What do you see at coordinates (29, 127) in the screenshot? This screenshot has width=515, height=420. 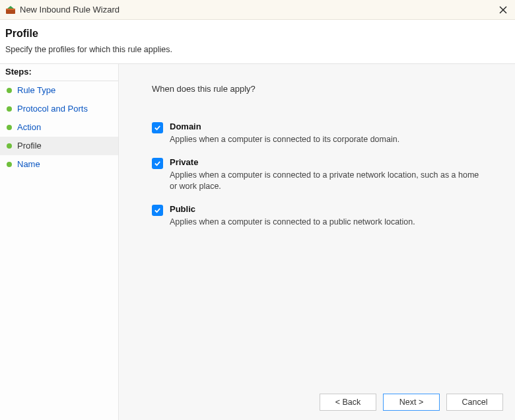 I see `step-label: Action` at bounding box center [29, 127].